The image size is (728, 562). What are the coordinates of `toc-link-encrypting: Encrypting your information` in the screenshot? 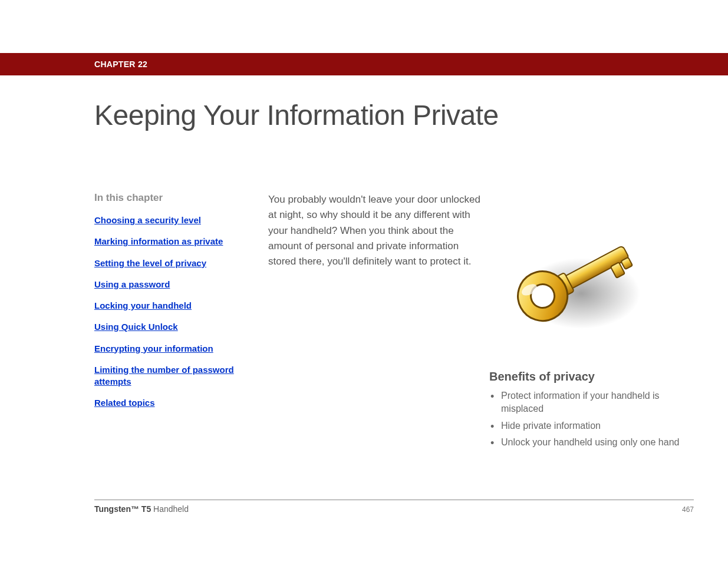 It's located at (165, 349).